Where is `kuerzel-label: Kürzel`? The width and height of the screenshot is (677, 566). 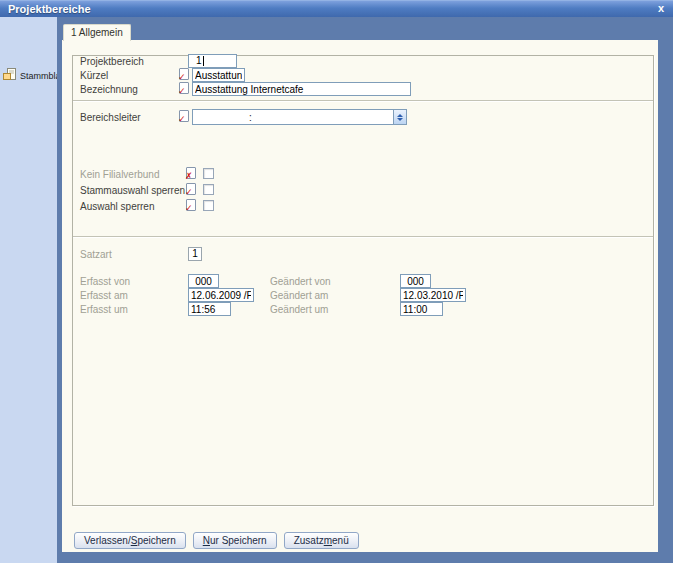
kuerzel-label: Kürzel is located at coordinates (94, 76).